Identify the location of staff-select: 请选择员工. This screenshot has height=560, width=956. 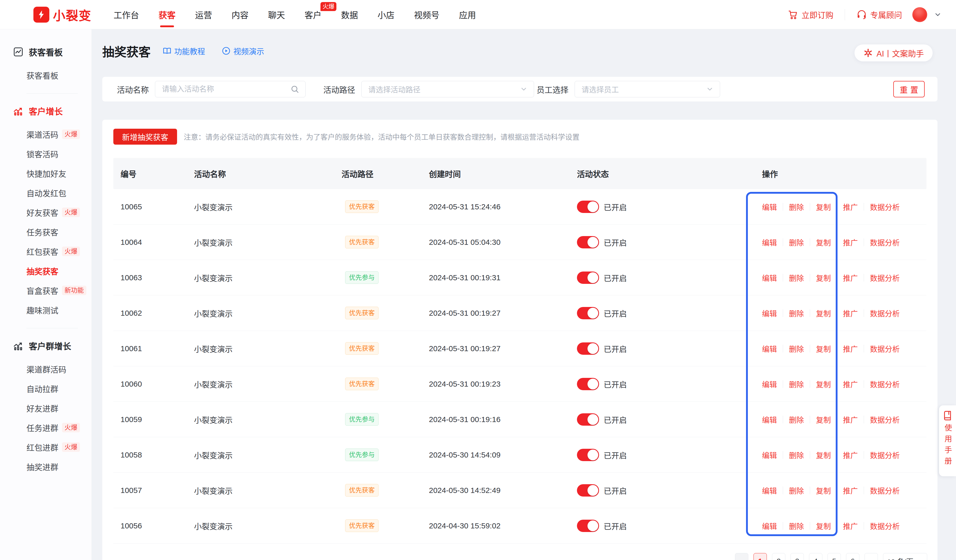
(647, 89).